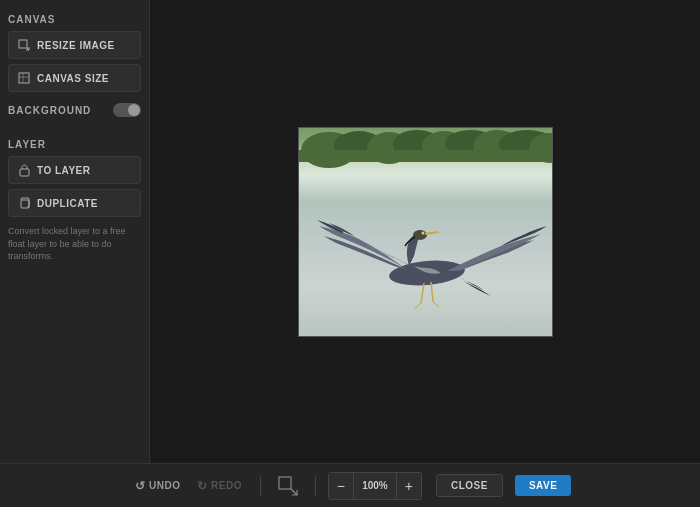 Image resolution: width=700 pixels, height=507 pixels. I want to click on undo-icon: ↺, so click(140, 486).